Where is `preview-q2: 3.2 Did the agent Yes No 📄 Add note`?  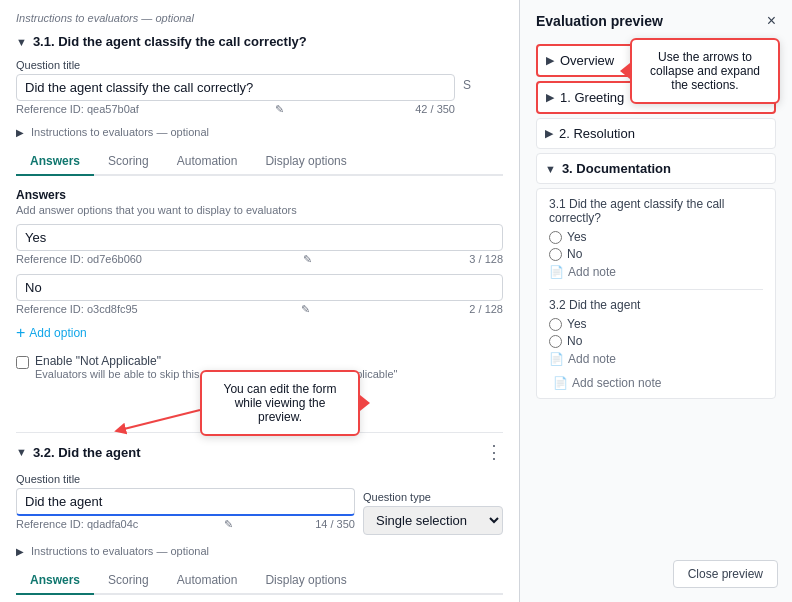
preview-q2: 3.2 Did the agent Yes No 📄 Add note is located at coordinates (656, 332).